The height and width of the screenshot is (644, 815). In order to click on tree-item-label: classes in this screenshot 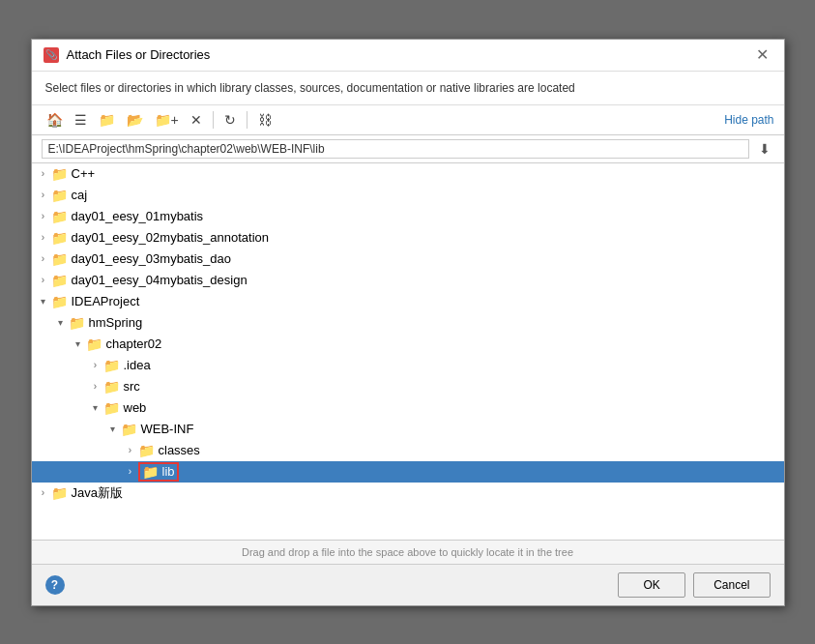, I will do `click(180, 451)`.